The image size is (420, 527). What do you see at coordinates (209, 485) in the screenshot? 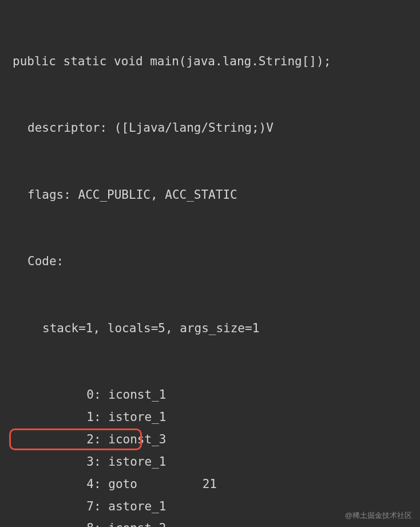
I see `instruction-operand: 21` at bounding box center [209, 485].